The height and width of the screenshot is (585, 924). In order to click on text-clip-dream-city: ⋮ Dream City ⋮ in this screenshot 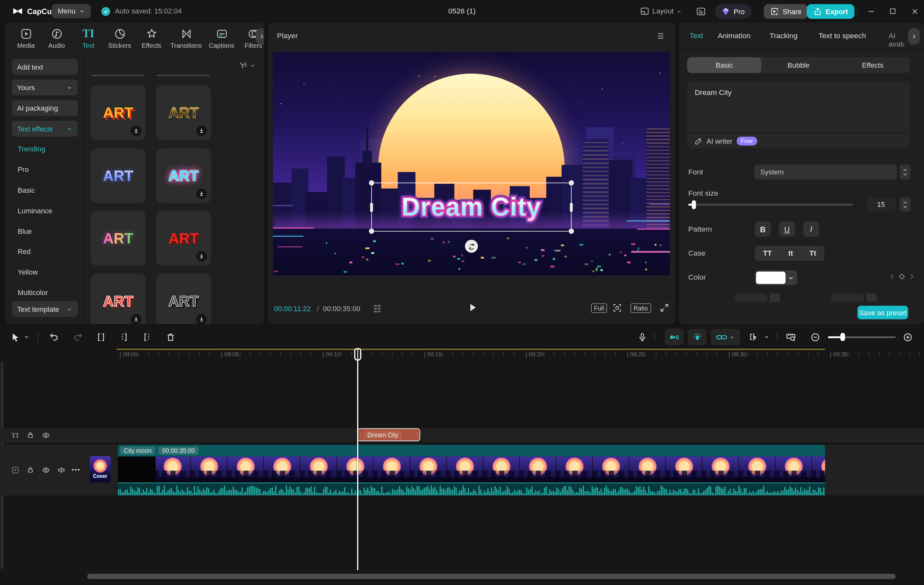, I will do `click(389, 435)`.